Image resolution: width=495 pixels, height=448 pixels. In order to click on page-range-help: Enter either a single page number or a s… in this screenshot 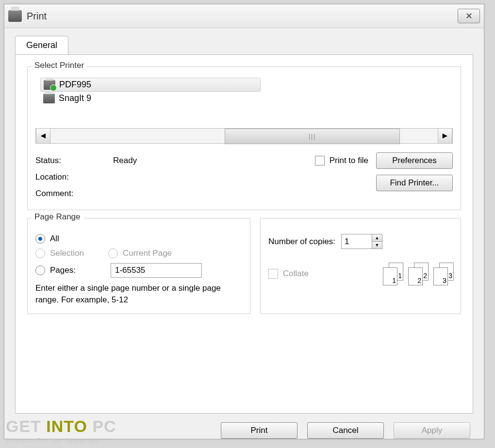, I will do `click(139, 294)`.